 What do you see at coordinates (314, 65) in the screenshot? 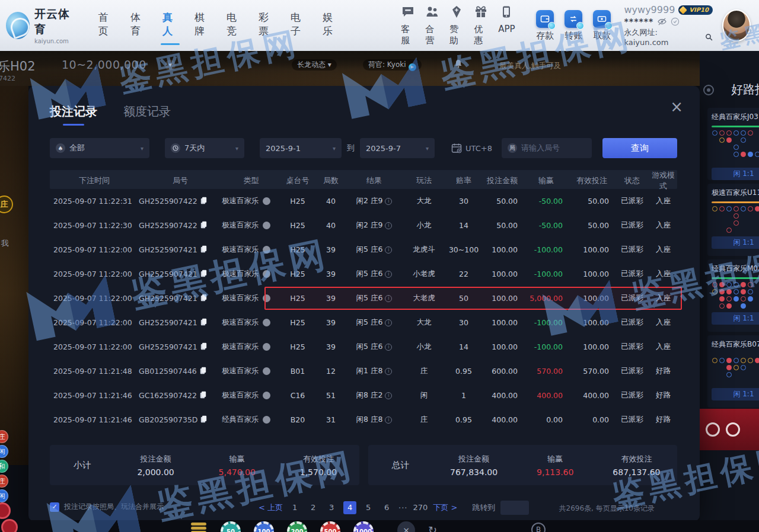
I see `dynamics-pill: 长龙动态 ▾` at bounding box center [314, 65].